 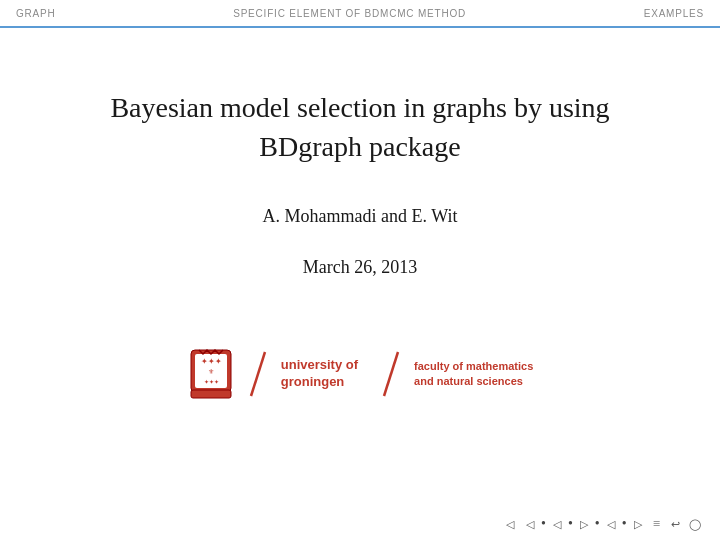 I want to click on nav-graph: Graph, so click(x=36, y=14).